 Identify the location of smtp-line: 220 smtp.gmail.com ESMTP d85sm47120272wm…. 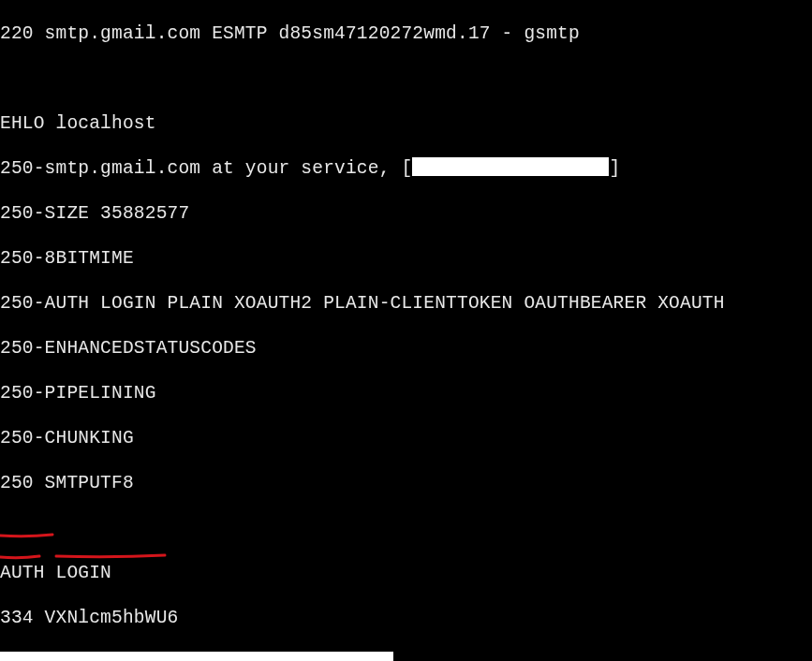
(406, 34).